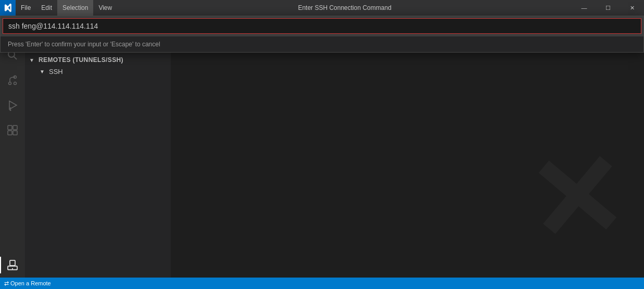 This screenshot has height=289, width=644. Describe the element at coordinates (28, 283) in the screenshot. I see `status-remote-item: ⇄ Open a Remote` at that location.